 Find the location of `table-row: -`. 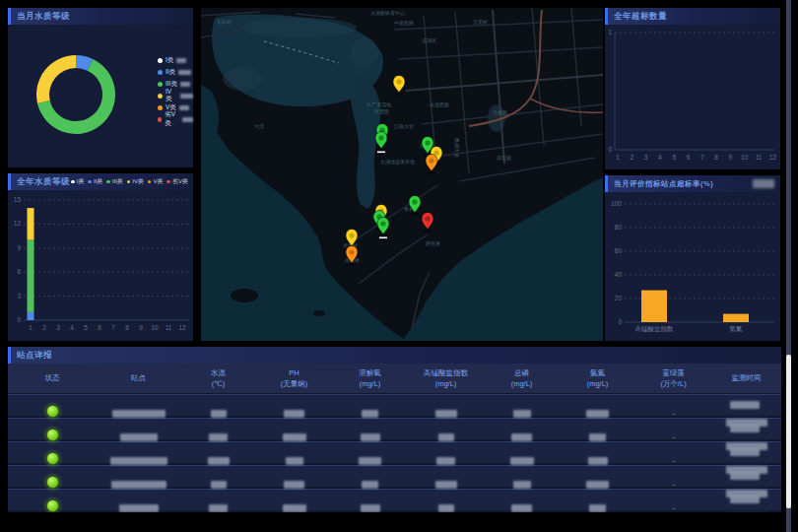

table-row: - is located at coordinates (394, 405).